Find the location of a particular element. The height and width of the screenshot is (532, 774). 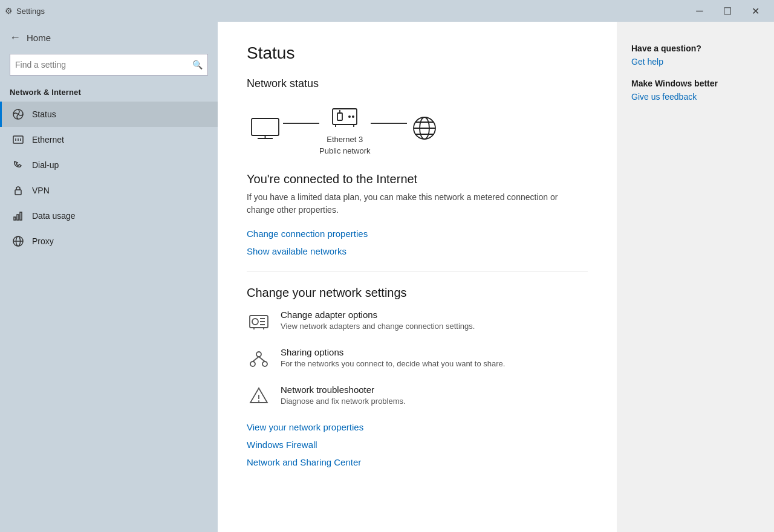

computer-icon is located at coordinates (265, 129).